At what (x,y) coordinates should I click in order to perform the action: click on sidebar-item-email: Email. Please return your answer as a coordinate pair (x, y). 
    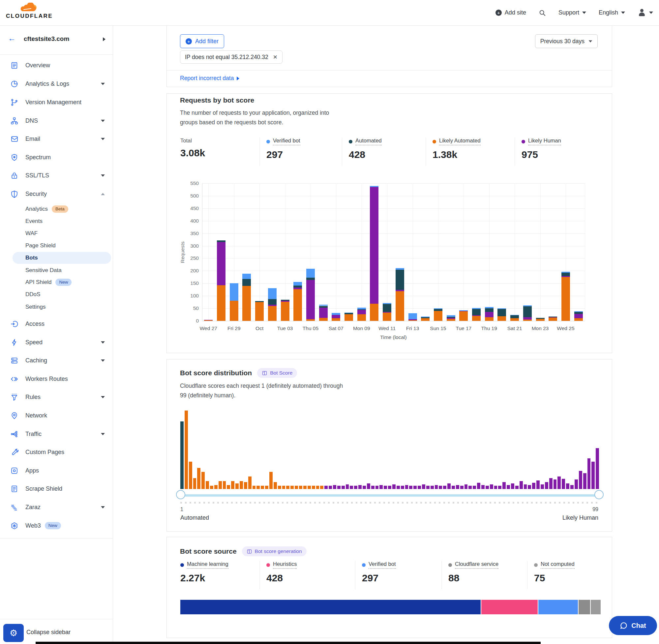
    Looking at the image, I should click on (56, 139).